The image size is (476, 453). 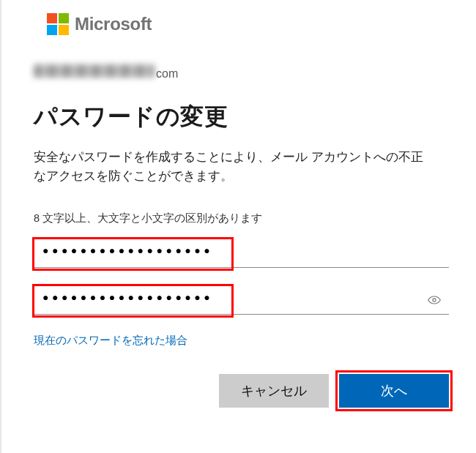 I want to click on page-description: 安全なパスワードを作成することにより、メール アカウントへの不正なアクセスを防ぐ…, so click(x=231, y=167).